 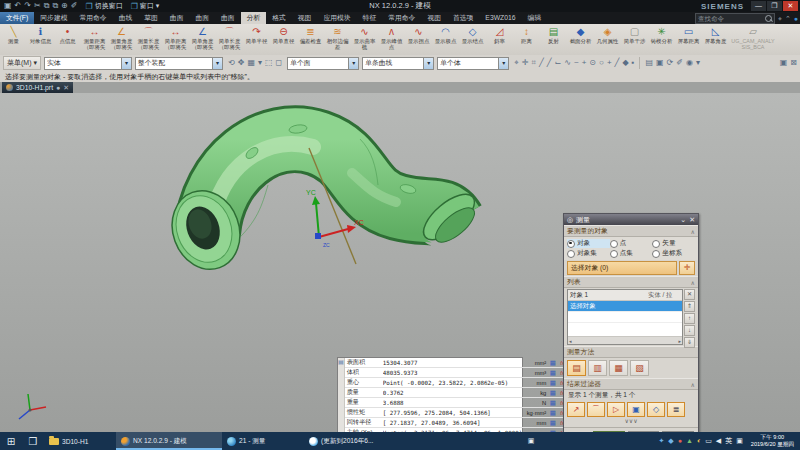 What do you see at coordinates (618, 368) in the screenshot?
I see `method-chain-button: ▦` at bounding box center [618, 368].